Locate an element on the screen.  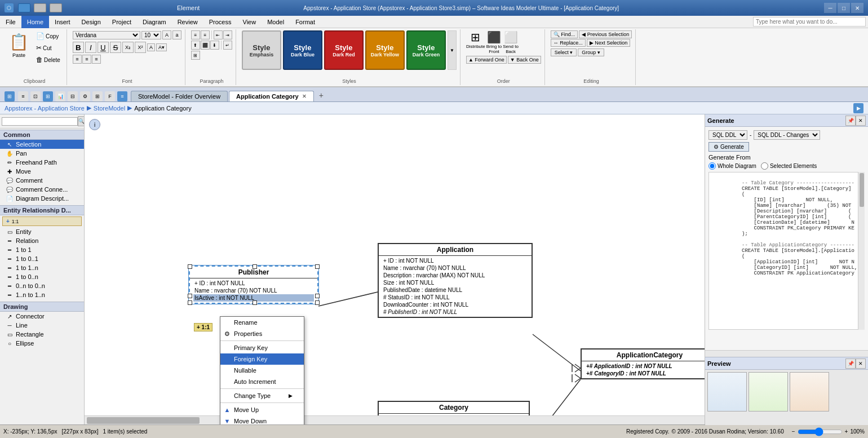
align-right-btn: ≡ is located at coordinates (96, 59).